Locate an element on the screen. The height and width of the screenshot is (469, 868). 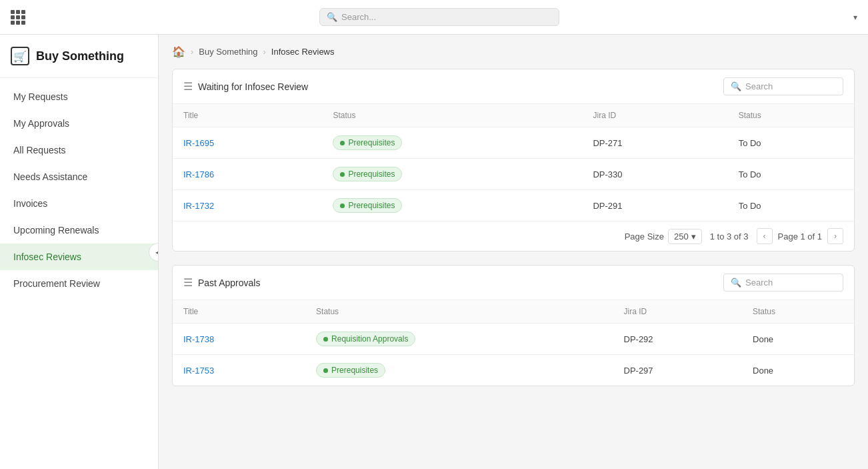
sidebar-item-needs-assistance: Needs Assistance is located at coordinates (79, 177).